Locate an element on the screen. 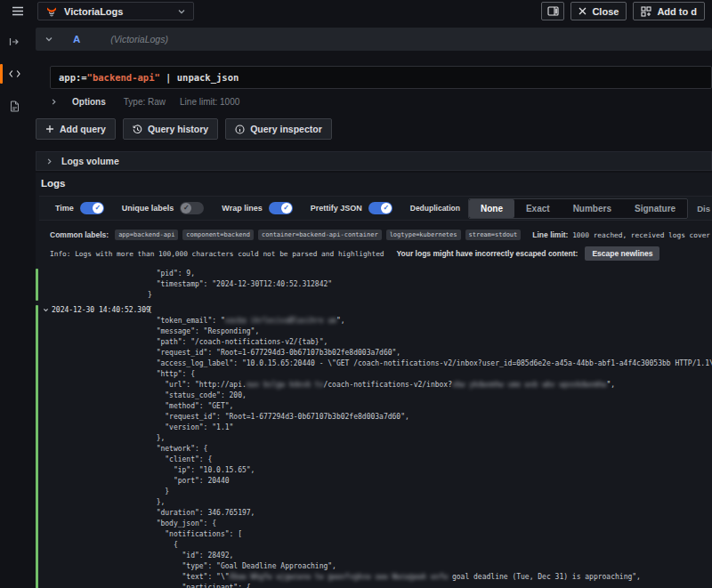 This screenshot has height=588, width=712. query-row-header: A (VictoriaLogs) is located at coordinates (374, 39).